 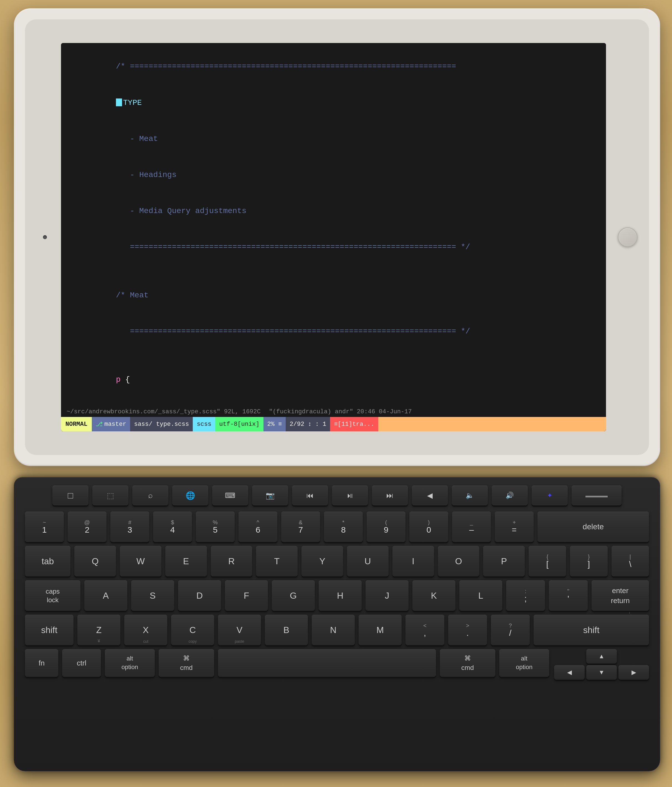 What do you see at coordinates (106, 596) in the screenshot?
I see `key-a: A` at bounding box center [106, 596].